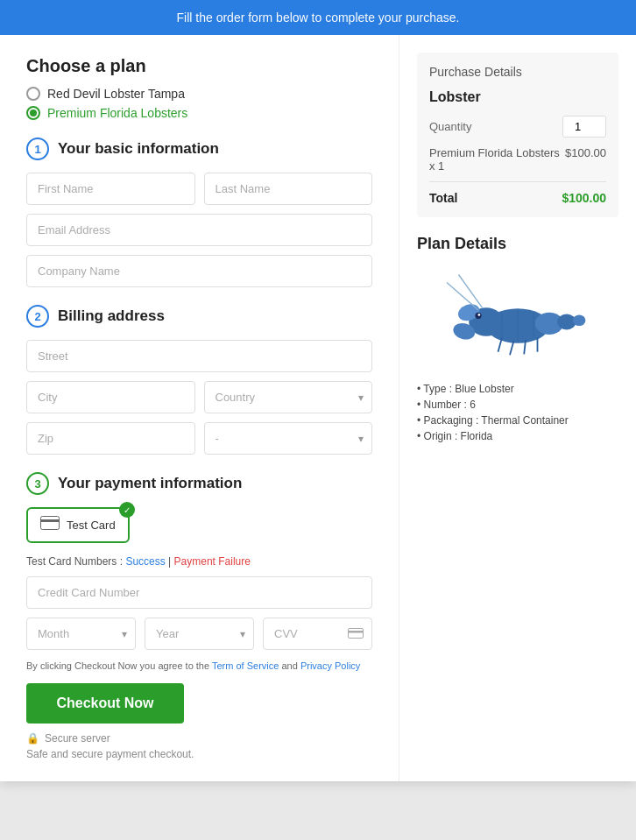  Describe the element at coordinates (200, 634) in the screenshot. I see `card-details-row: Month 01 02 03 04 05 06 07 08 09 10 11 1…` at that location.